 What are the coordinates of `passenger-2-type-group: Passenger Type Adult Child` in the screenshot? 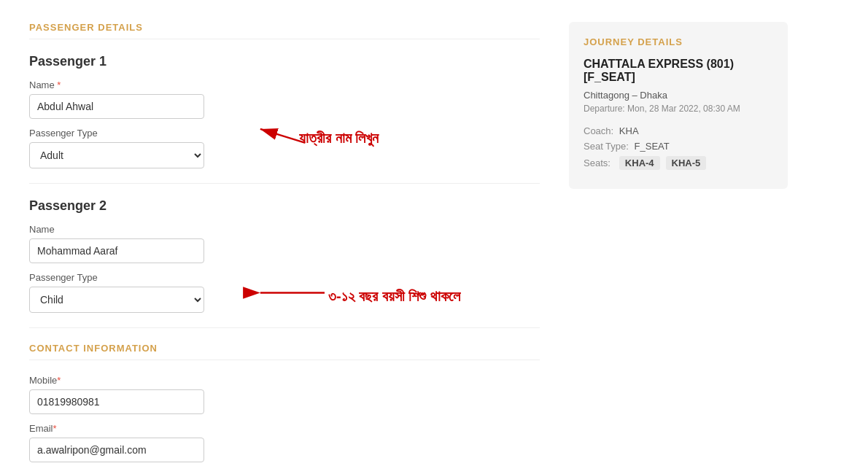 It's located at (284, 292).